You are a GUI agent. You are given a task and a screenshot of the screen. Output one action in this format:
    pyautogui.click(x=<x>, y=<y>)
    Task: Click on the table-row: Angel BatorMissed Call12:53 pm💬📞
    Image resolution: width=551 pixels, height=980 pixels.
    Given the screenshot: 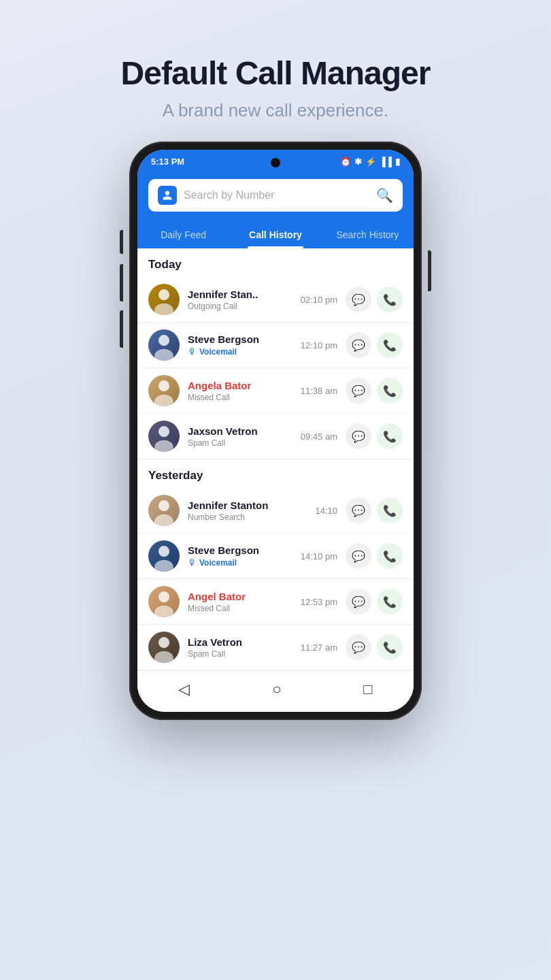 What is the action you would take?
    pyautogui.click(x=276, y=602)
    